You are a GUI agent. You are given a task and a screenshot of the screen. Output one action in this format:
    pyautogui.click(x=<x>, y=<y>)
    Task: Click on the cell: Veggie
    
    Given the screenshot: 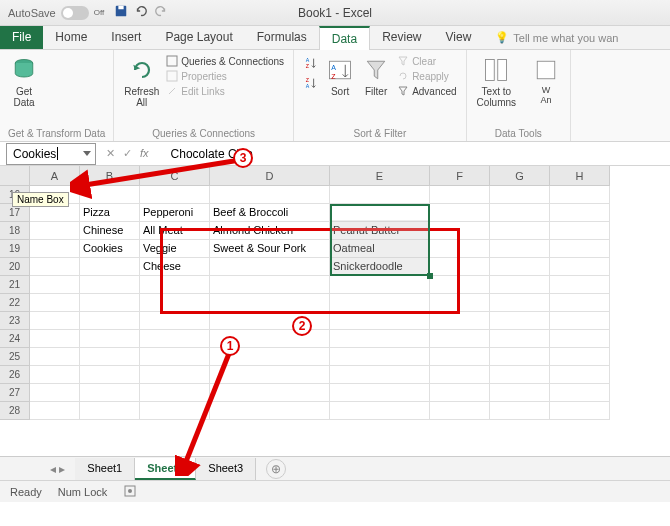 What is the action you would take?
    pyautogui.click(x=175, y=249)
    